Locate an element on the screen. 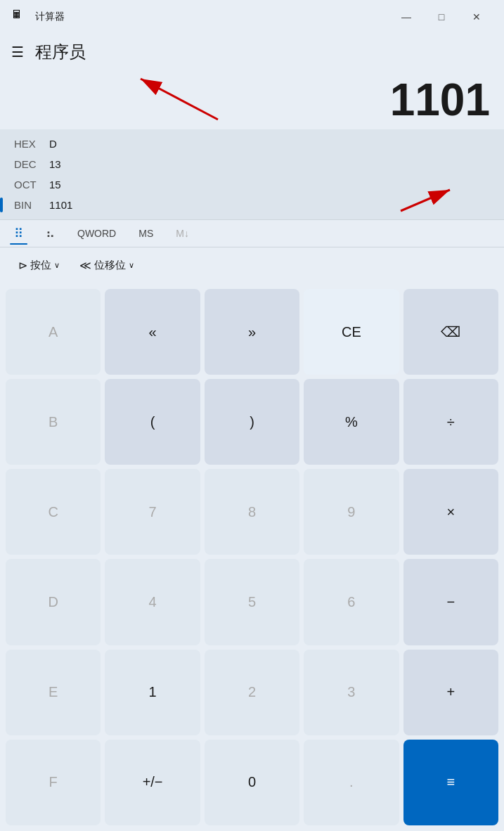 The height and width of the screenshot is (831, 504). bitwise-btn: ⊳ 按位 ∨ is located at coordinates (39, 266).